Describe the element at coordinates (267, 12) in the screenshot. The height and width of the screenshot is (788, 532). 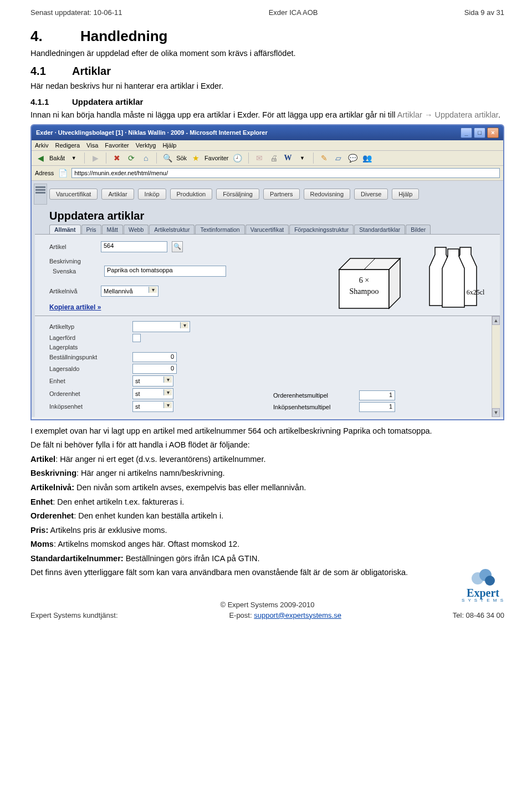
I see `doc-header: Senast uppdaterat: 10-06-11 Exder ICA AO…` at that location.